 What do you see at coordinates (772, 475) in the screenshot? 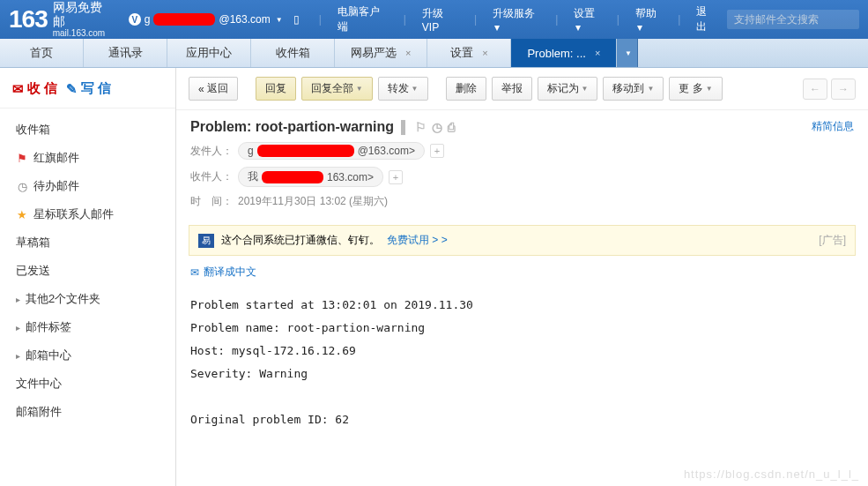
I see `watermark: https://blog.csdn.net/n_u_l_l_` at bounding box center [772, 475].